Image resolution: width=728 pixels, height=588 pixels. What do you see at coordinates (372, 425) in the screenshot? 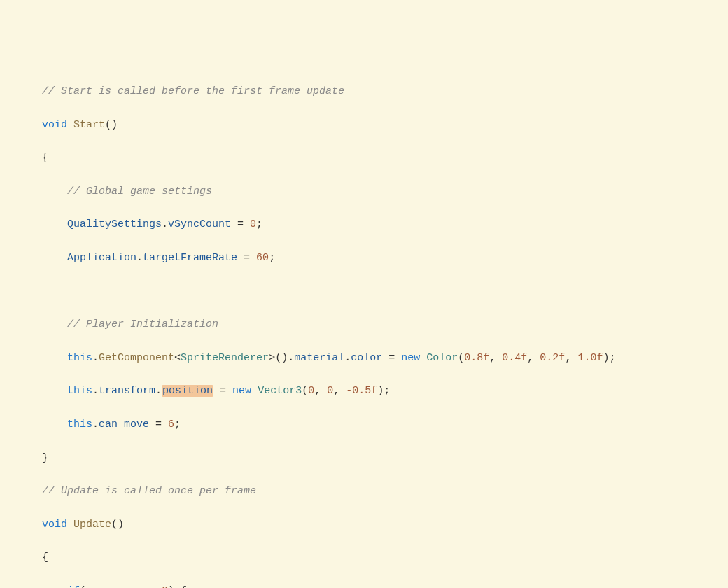
I see `code-line: this.can_move = 6;` at bounding box center [372, 425].